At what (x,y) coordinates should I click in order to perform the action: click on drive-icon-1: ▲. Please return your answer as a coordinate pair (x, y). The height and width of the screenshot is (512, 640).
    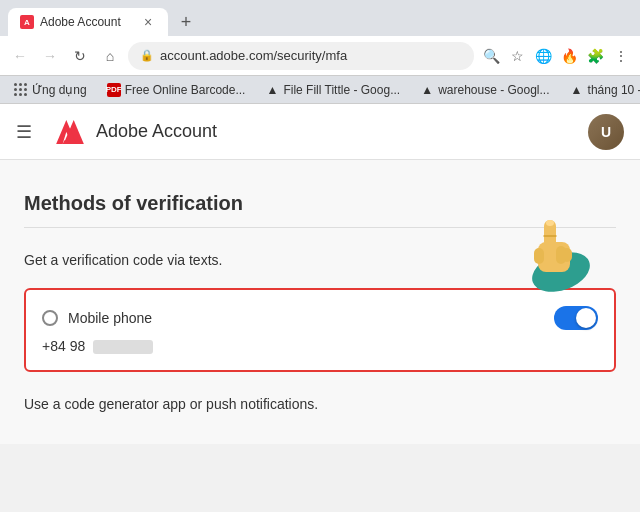
    Looking at the image, I should click on (272, 90).